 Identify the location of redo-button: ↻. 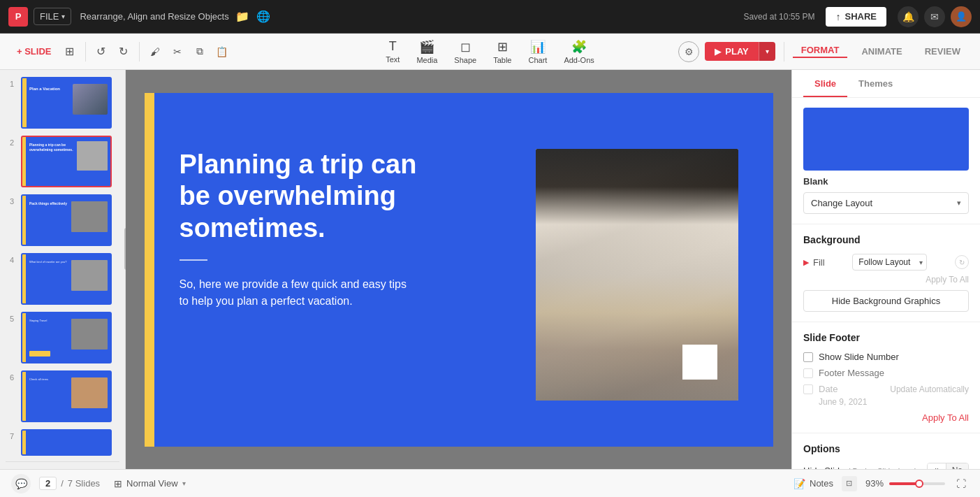
(124, 52).